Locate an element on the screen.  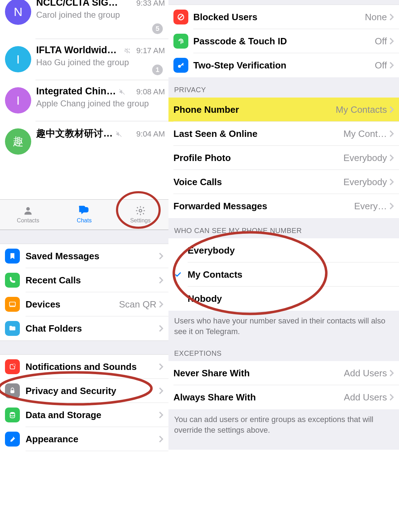
chat-title: Integrated Chin… is located at coordinates (76, 92).